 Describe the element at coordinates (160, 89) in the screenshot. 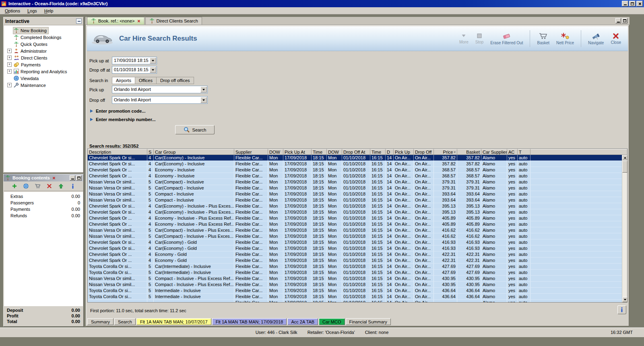

I see `pickup-combobox: Orlando Intl Airport` at that location.